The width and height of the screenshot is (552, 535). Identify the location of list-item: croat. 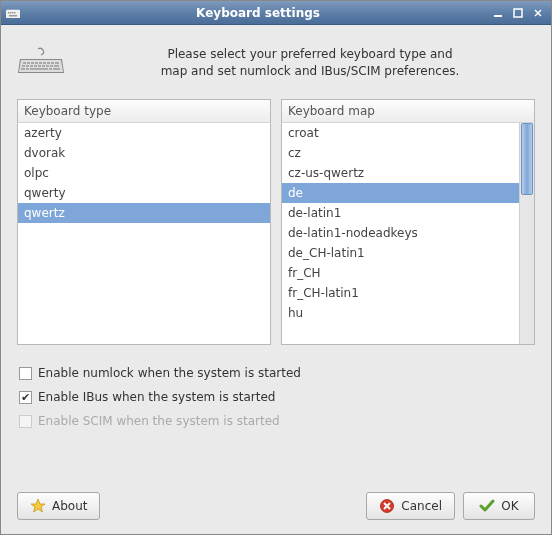
(400, 133).